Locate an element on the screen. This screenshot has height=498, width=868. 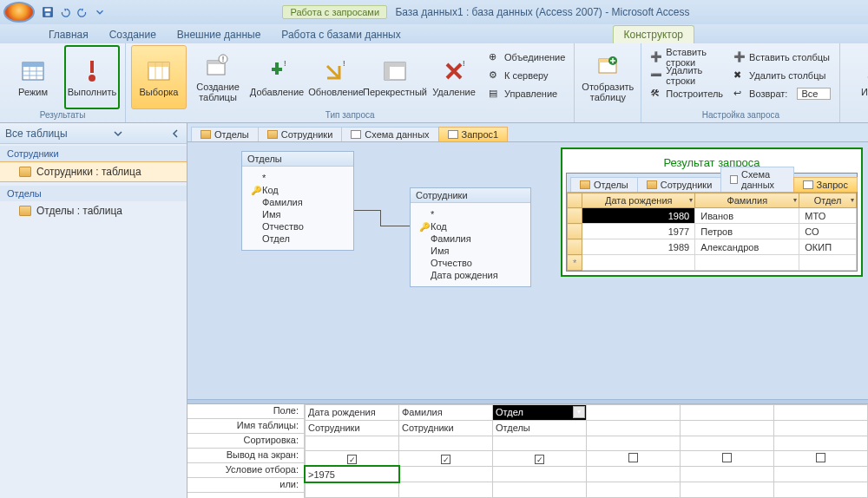
table-row-new: * is located at coordinates (712, 263).